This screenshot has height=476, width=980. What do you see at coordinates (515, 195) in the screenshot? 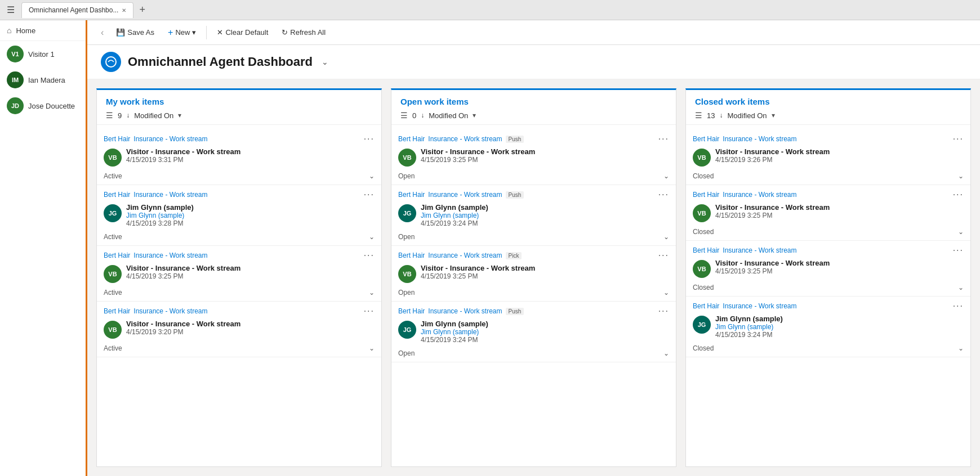
I see `card-tag: Push` at bounding box center [515, 195].